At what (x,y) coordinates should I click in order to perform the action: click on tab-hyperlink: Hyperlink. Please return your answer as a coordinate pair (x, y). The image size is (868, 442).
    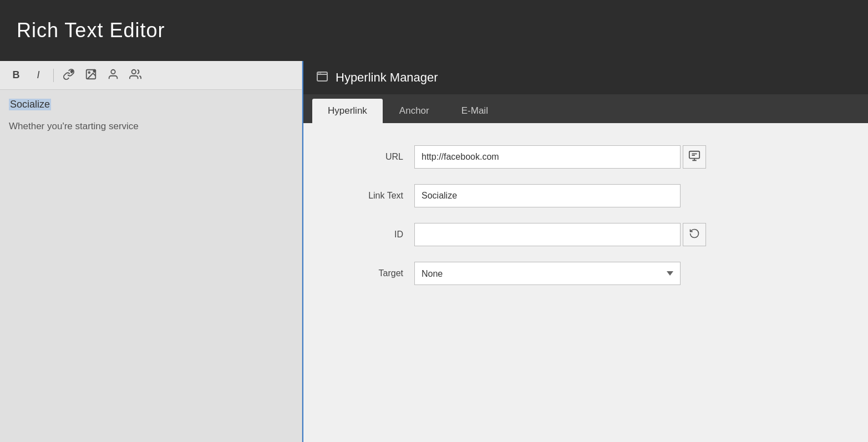
    Looking at the image, I should click on (347, 111).